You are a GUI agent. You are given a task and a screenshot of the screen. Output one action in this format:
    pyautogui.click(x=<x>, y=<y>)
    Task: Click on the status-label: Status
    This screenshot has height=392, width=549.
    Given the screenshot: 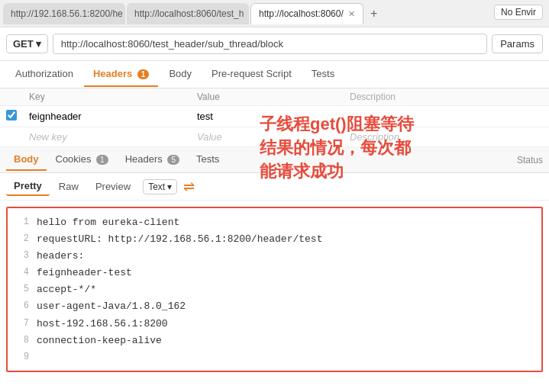 What is the action you would take?
    pyautogui.click(x=530, y=160)
    